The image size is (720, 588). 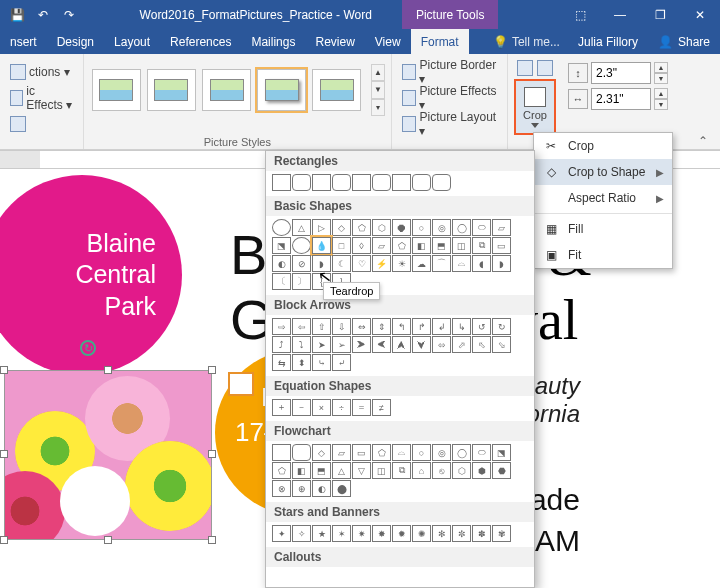 What do you see at coordinates (42, 98) in the screenshot?
I see `artistic-effects-button: ic Effects ▾` at bounding box center [42, 98].